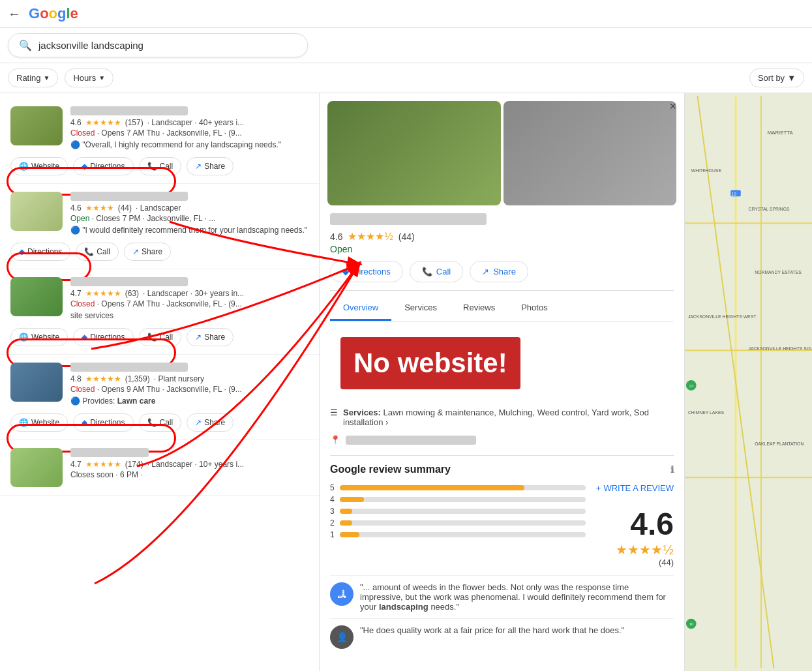  What do you see at coordinates (691, 624) in the screenshot?
I see `svg-text: 10` at bounding box center [691, 624].